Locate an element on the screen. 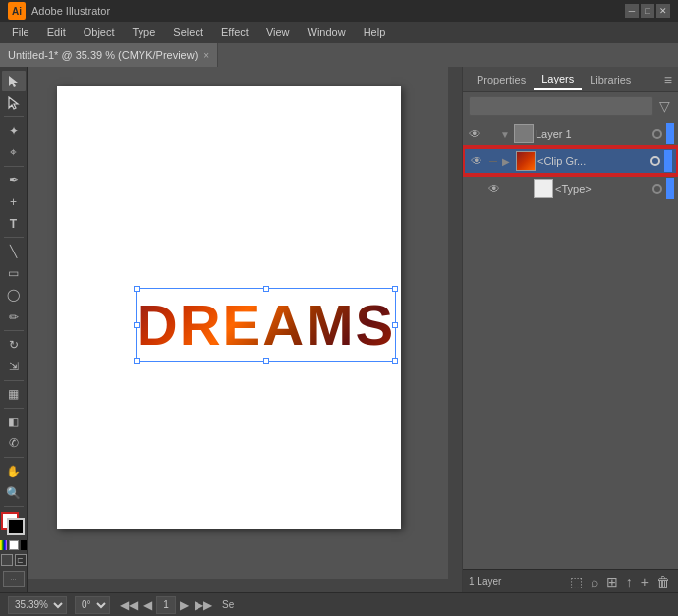 The height and width of the screenshot is (616, 678). move-up-button: ↑ is located at coordinates (629, 582).